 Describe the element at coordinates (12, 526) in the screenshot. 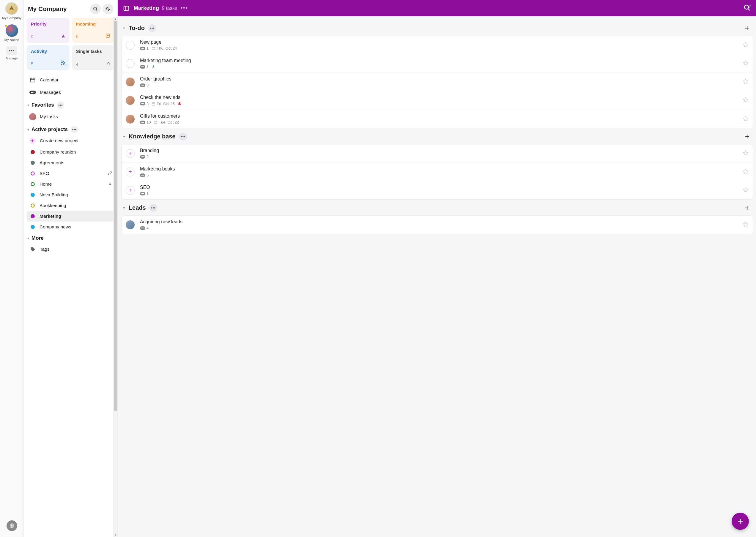

I see `rail-globe-button` at that location.